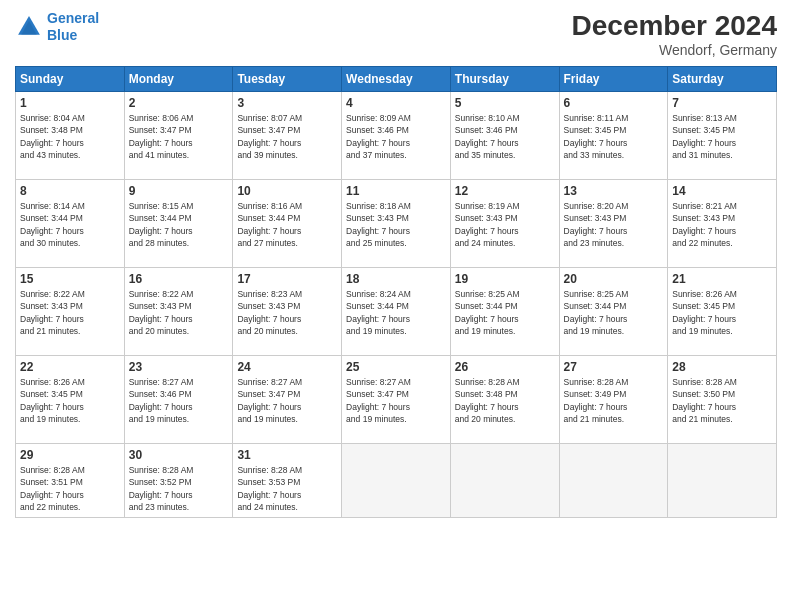 The width and height of the screenshot is (792, 612). Describe the element at coordinates (505, 279) in the screenshot. I see `day-number: 19` at that location.